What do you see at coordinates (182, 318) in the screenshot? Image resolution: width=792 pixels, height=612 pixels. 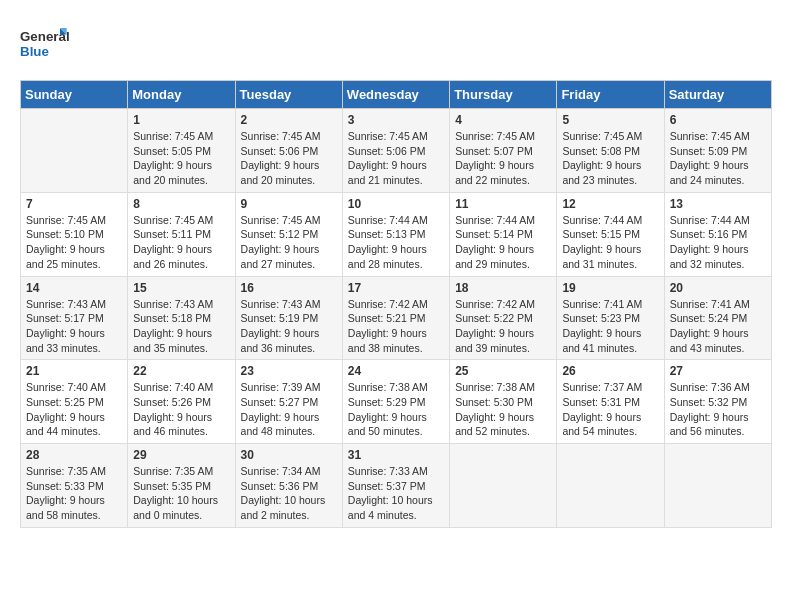 I see `calendar-cell: 15Sunrise: 7:43 AM Sunset: 5:18 PM Dayli…` at bounding box center [182, 318].